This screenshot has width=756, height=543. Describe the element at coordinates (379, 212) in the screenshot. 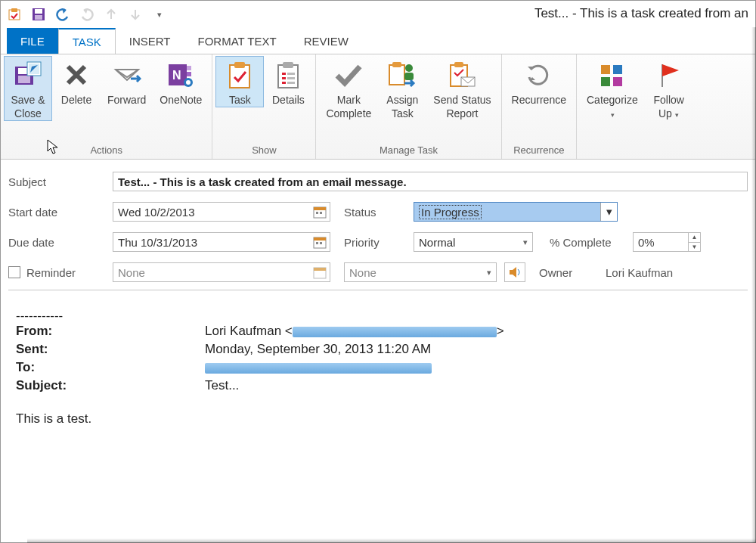

I see `status-label: Status` at that location.